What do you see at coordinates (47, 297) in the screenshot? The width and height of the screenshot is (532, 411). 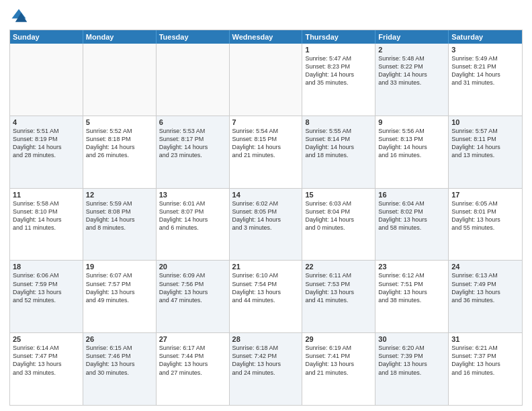 I see `day-cell-18: 18Sunrise: 6:06 AM Sunset: 7:59 PM Dayli…` at bounding box center [47, 297].